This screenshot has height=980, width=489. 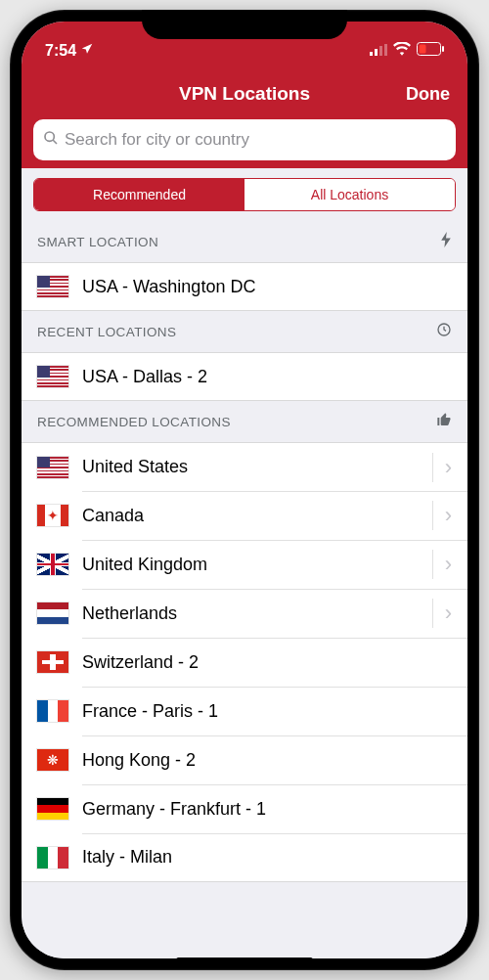 I want to click on nav-bar: VPN Locations Done, so click(x=244, y=94).